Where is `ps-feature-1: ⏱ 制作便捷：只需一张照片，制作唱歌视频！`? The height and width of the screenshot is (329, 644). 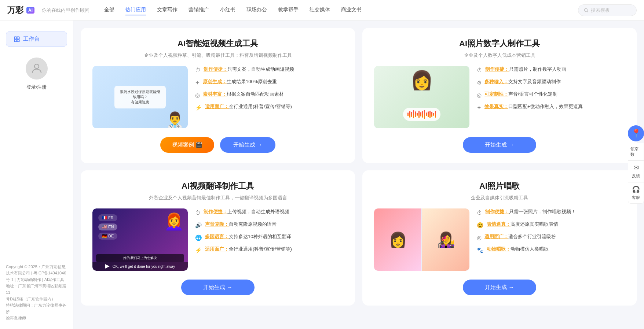
ps-feature-1: ⏱ 制作便捷：只需一张照片，制作唱歌视频！ is located at coordinates (551, 212).